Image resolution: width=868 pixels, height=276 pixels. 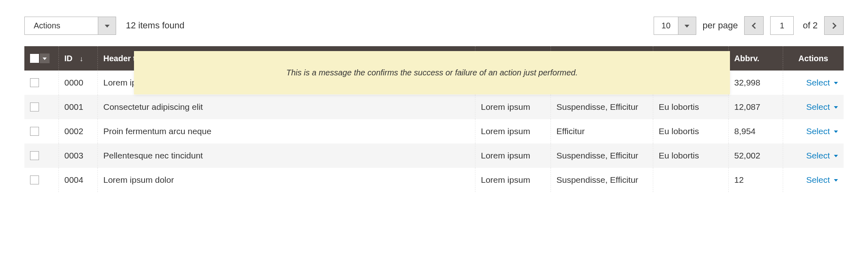 I want to click on next-page-button, so click(x=834, y=26).